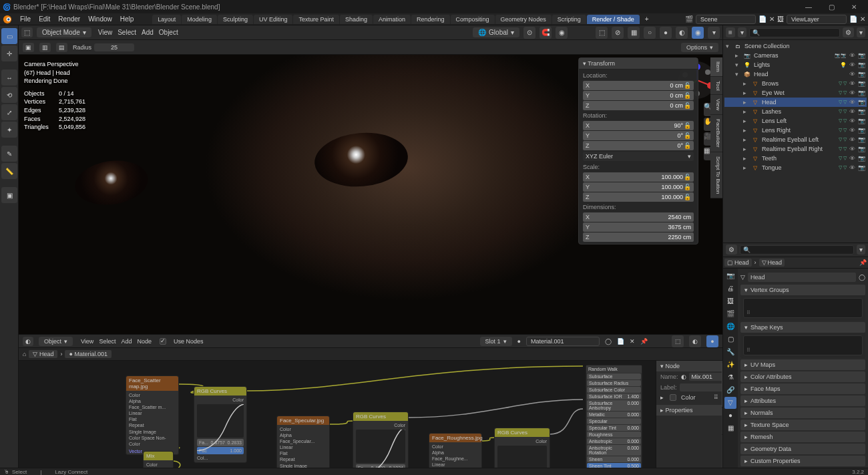 This screenshot has width=868, height=475. I want to click on outliner-filter-button: ⚙, so click(848, 32).